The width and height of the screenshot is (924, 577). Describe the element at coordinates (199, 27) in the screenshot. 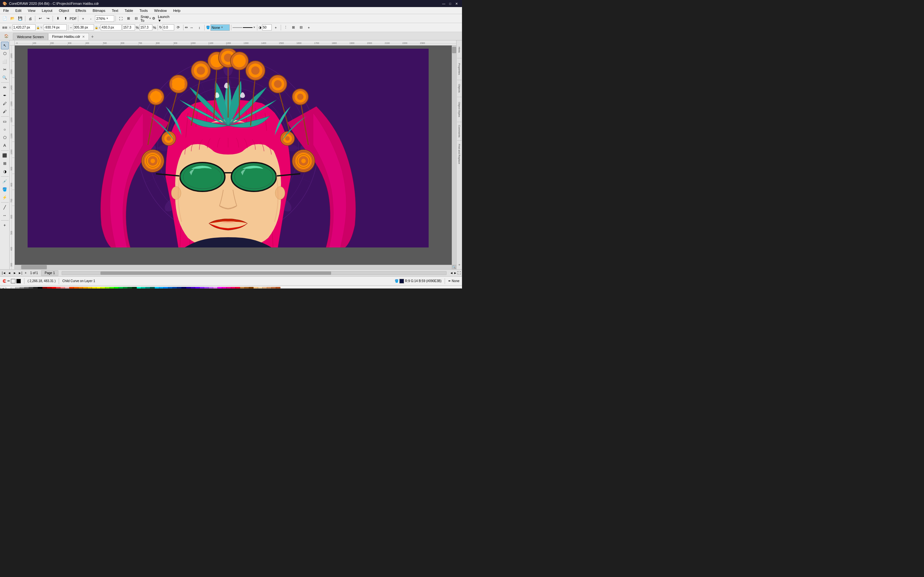

I see `mirror-v-button: ↕` at that location.